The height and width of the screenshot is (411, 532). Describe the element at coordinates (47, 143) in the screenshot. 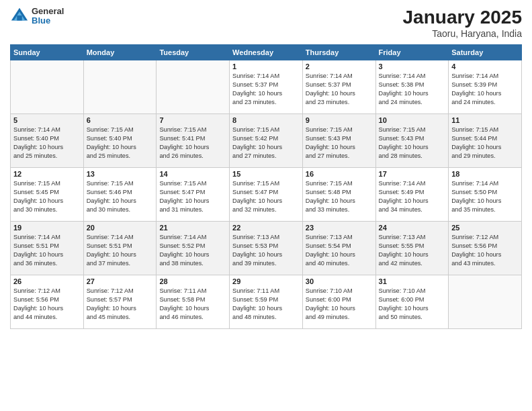

I see `day-info: Sunrise: 7:14 AM Sunset: 5:40 PM Dayligh…` at that location.